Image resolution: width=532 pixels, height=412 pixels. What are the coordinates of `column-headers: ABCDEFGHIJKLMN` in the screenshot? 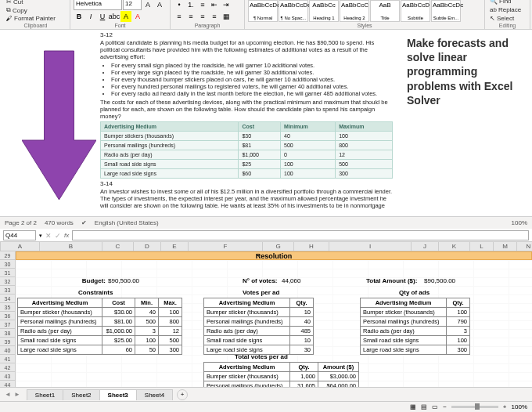 It's located at (266, 247).